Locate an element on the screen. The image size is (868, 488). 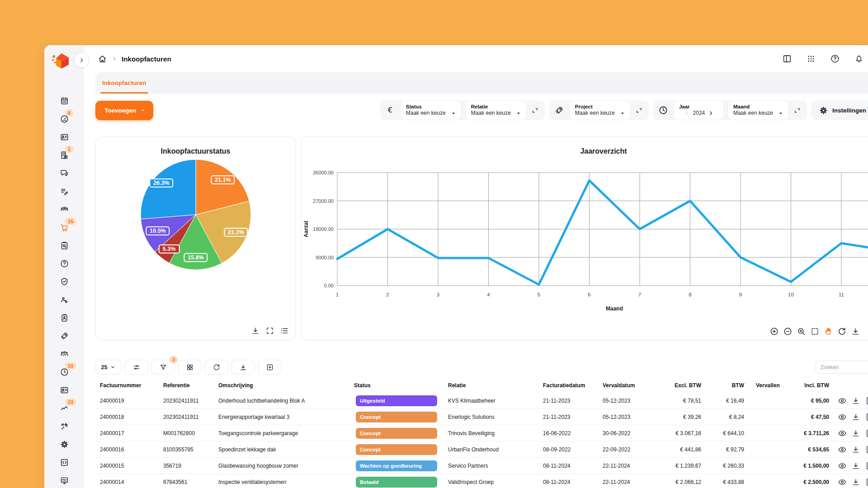
sidebar-item-id-badge is located at coordinates (64, 318).